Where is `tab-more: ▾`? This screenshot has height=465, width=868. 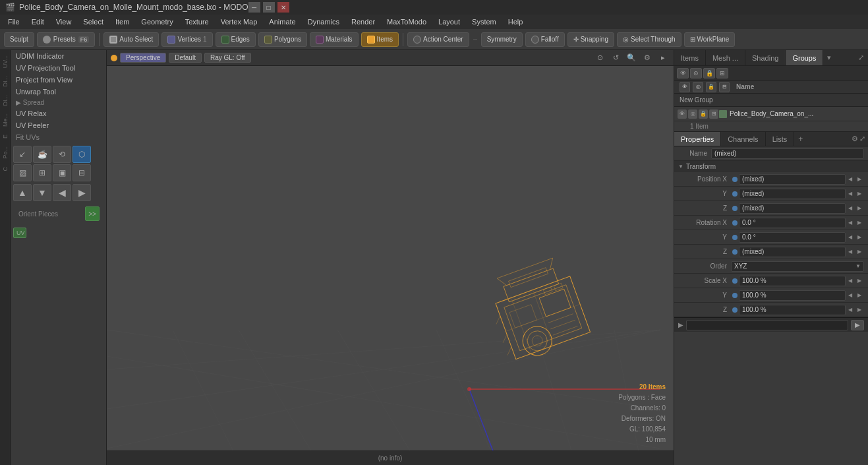
tab-more: ▾ is located at coordinates (829, 58).